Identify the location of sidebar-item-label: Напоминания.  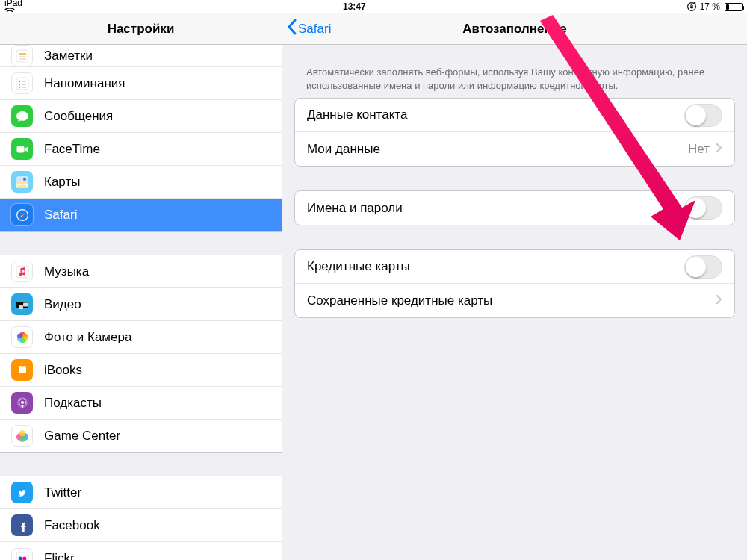
(157, 84).